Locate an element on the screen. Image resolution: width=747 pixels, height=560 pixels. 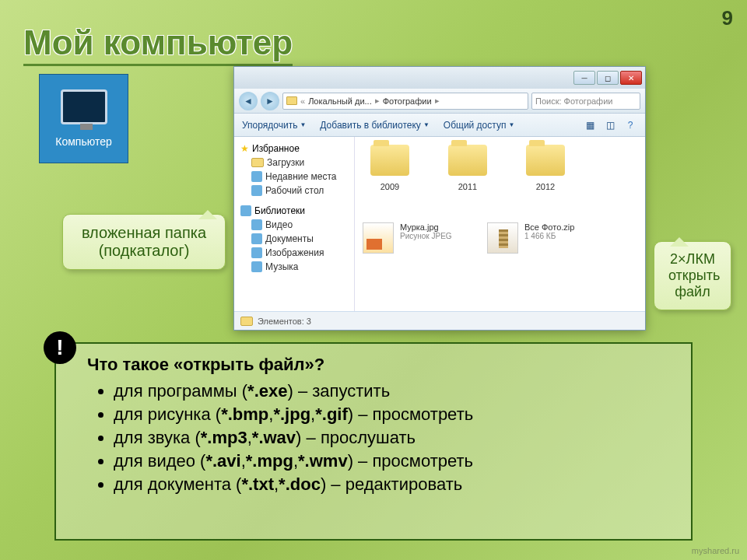
zip-file-icon is located at coordinates (503, 238).